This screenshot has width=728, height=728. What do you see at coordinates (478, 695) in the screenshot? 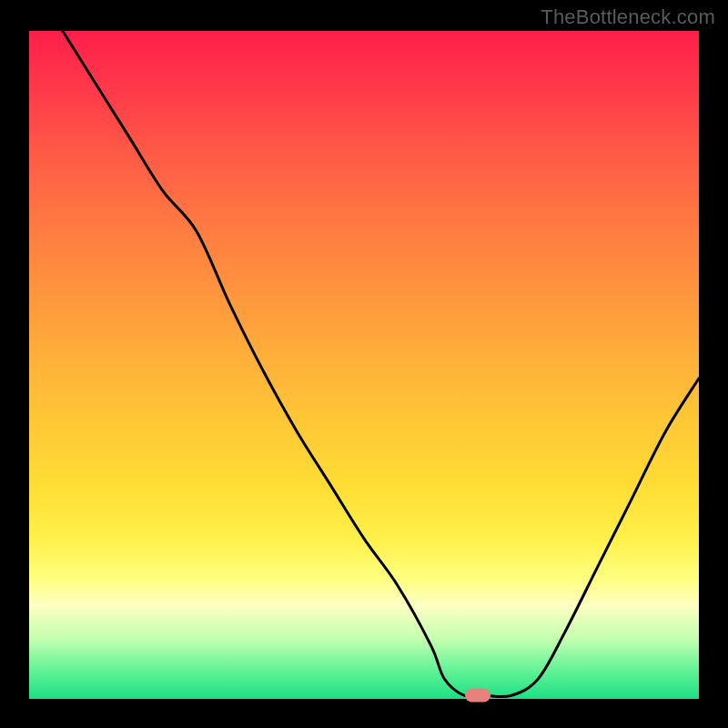
I see `selected-point-marker` at bounding box center [478, 695].